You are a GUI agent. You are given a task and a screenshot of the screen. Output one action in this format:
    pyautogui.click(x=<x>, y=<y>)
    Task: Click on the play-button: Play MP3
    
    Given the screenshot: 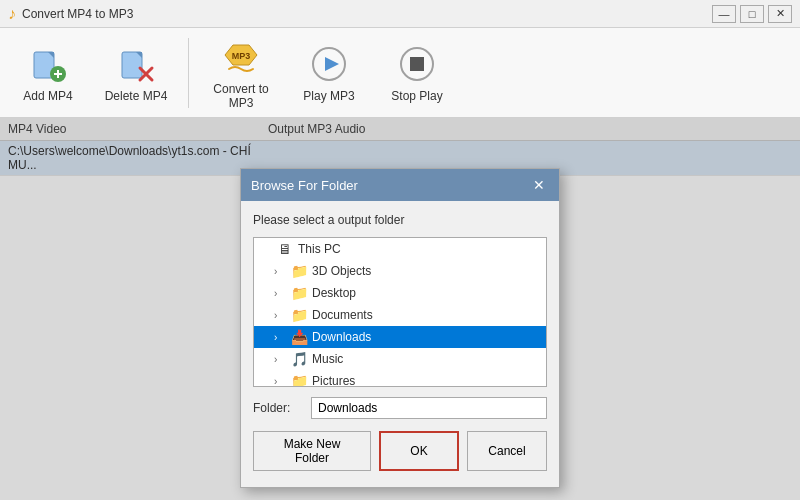 What is the action you would take?
    pyautogui.click(x=329, y=73)
    